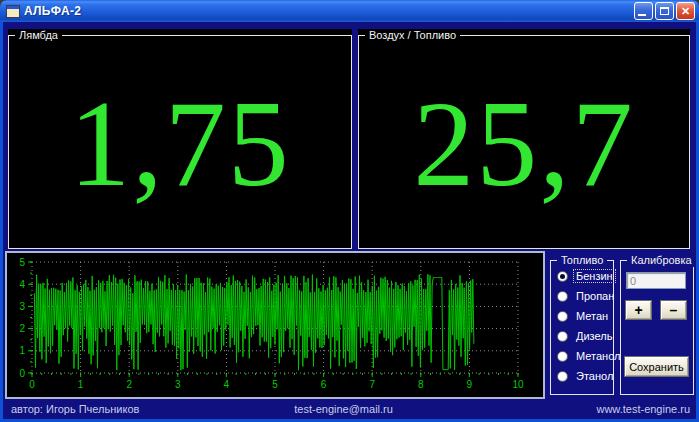 This screenshot has height=422, width=699. Describe the element at coordinates (686, 11) in the screenshot. I see `close-button: ✕` at that location.